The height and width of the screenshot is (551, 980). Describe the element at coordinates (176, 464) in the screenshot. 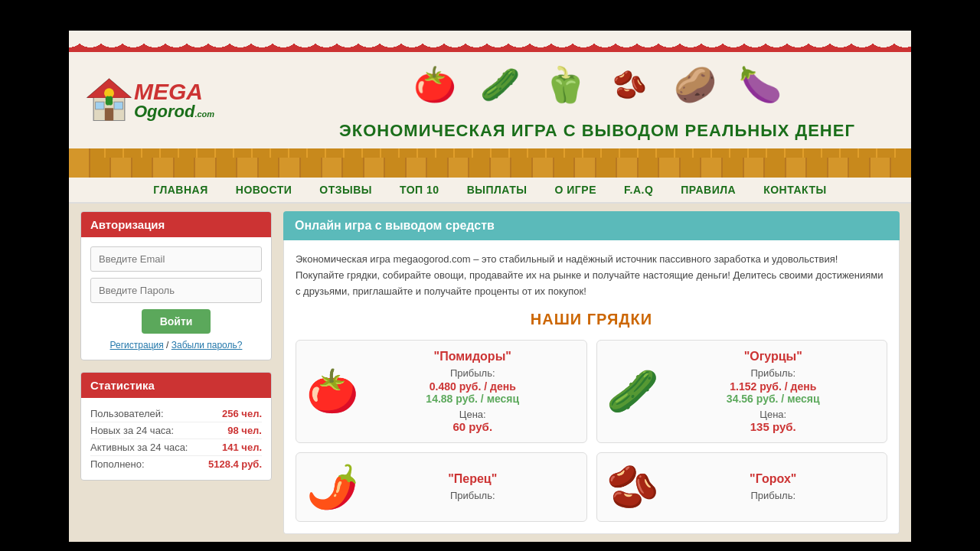

I see `stats-row-deposited: Пополнено: 5128.4 руб.` at that location.